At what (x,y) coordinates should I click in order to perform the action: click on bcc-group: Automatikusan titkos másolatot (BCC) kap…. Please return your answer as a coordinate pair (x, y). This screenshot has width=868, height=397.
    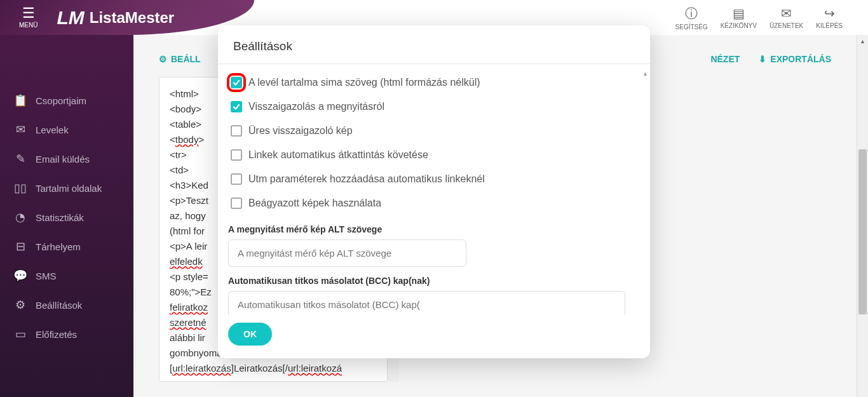
    Looking at the image, I should click on (434, 295).